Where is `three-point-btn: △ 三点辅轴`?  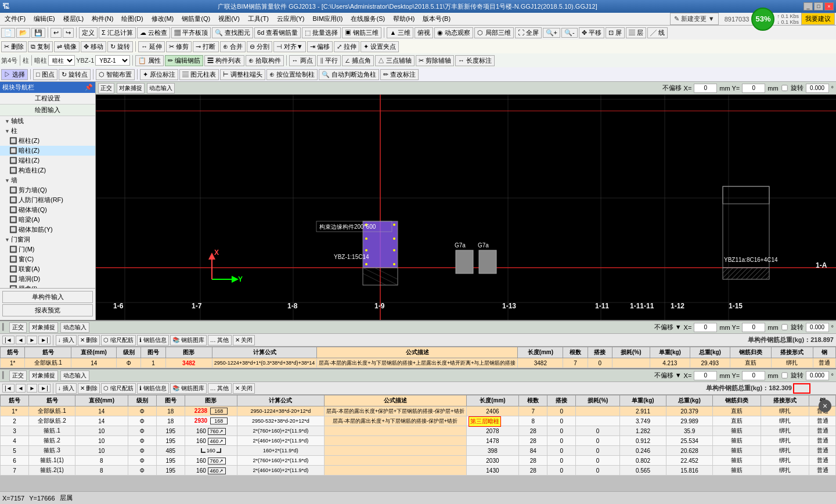 three-point-btn: △ 三点辅轴 is located at coordinates (395, 60).